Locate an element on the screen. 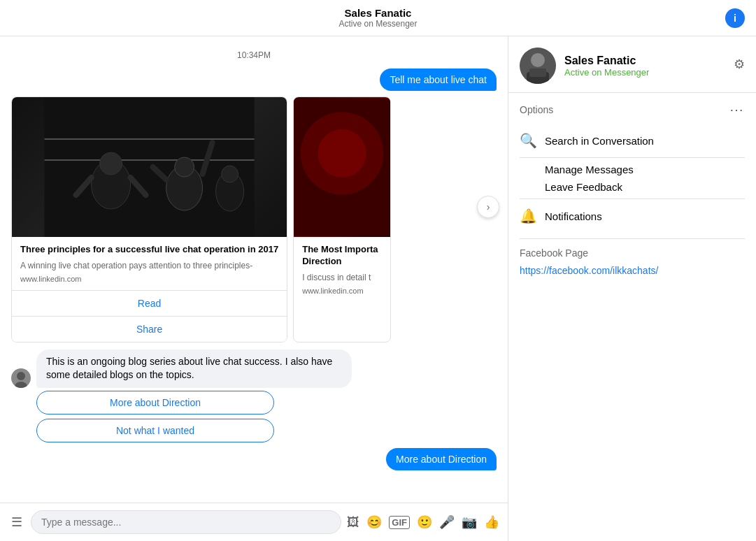  header-status: Active on Messenger is located at coordinates (378, 24).